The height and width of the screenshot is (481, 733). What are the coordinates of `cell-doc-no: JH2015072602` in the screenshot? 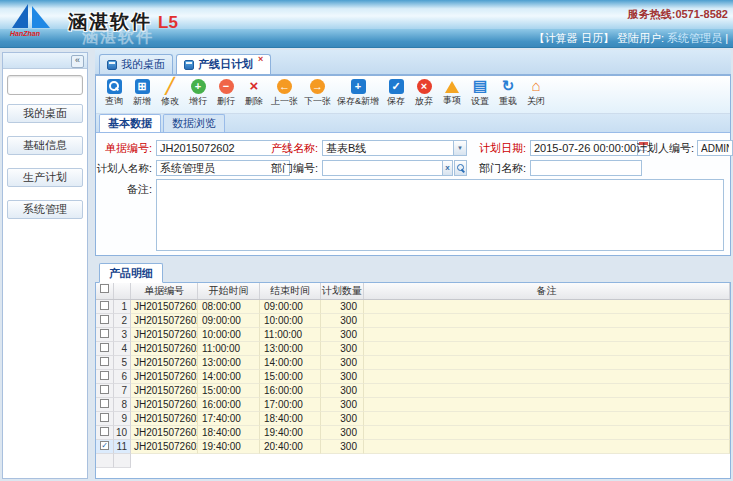 It's located at (164, 433).